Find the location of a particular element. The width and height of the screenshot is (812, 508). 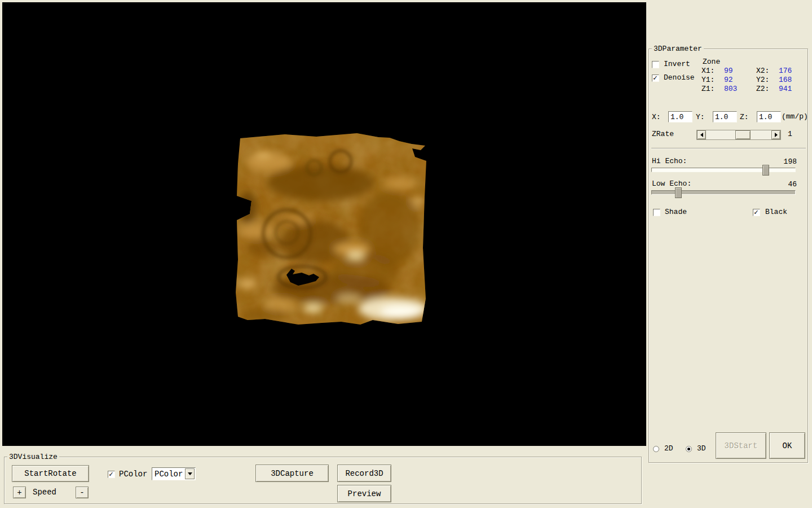

zone-y2-label: Y2: is located at coordinates (762, 80).